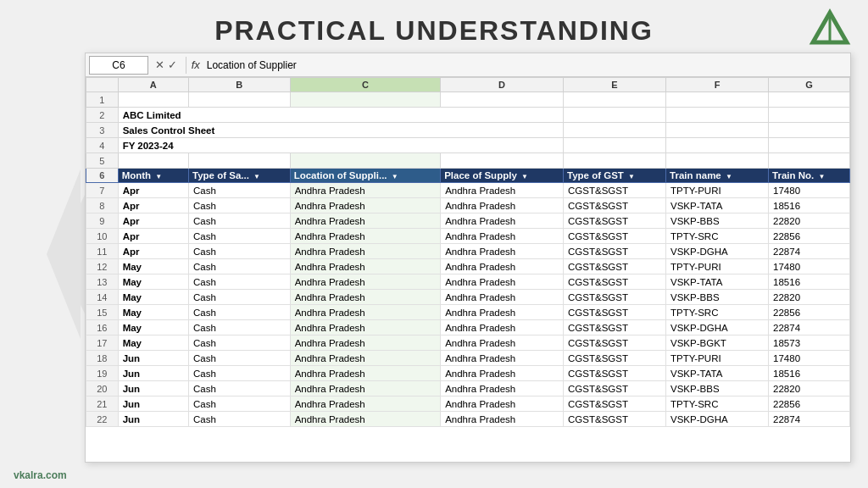 Image resolution: width=868 pixels, height=488 pixels. Describe the element at coordinates (632, 176) in the screenshot. I see `gst-dropdown-icon: ▼` at that location.